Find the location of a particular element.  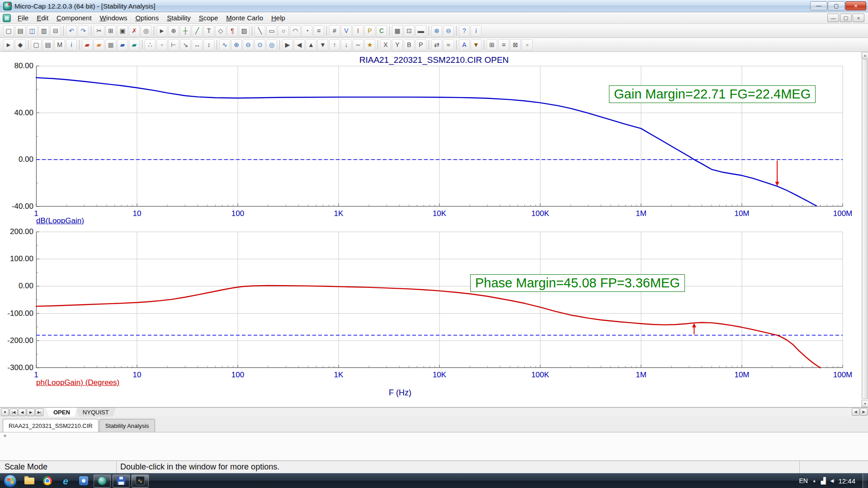

select-icon: ► is located at coordinates (9, 45).